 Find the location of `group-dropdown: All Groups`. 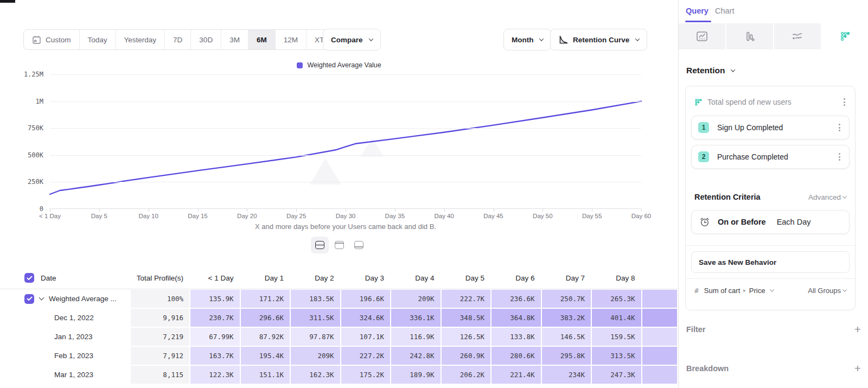

group-dropdown: All Groups is located at coordinates (827, 291).